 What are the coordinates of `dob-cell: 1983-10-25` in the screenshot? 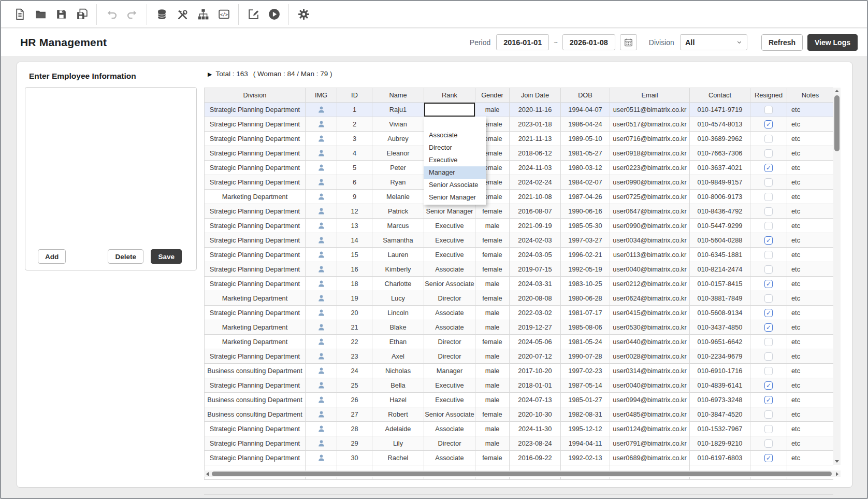 It's located at (585, 284).